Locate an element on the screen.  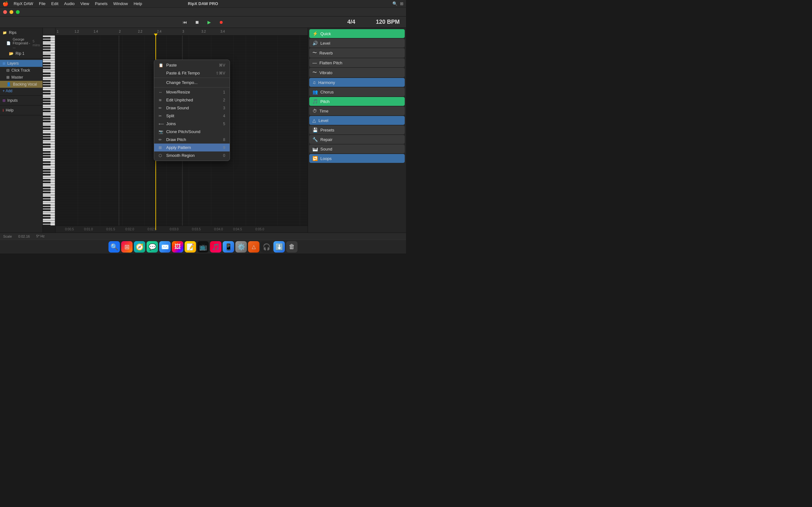
loops-button: 🔁 Loops is located at coordinates (357, 158).